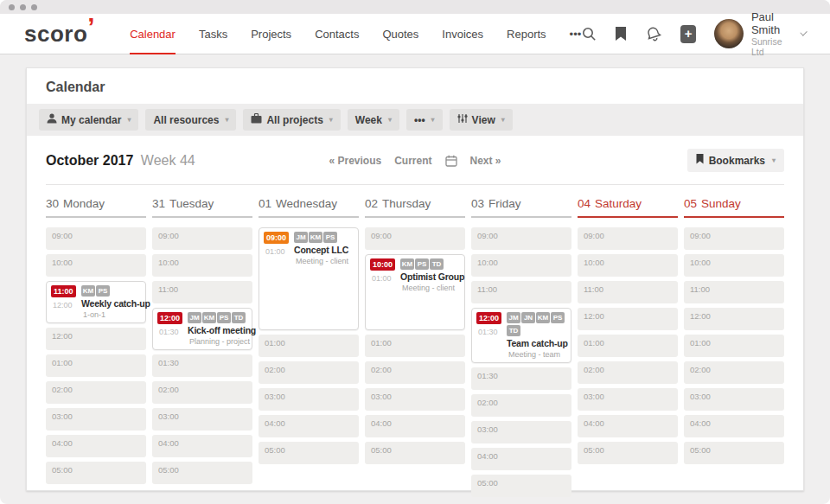 This screenshot has height=504, width=830. What do you see at coordinates (400, 35) in the screenshot?
I see `nav-item-quotes: Quotes` at bounding box center [400, 35].